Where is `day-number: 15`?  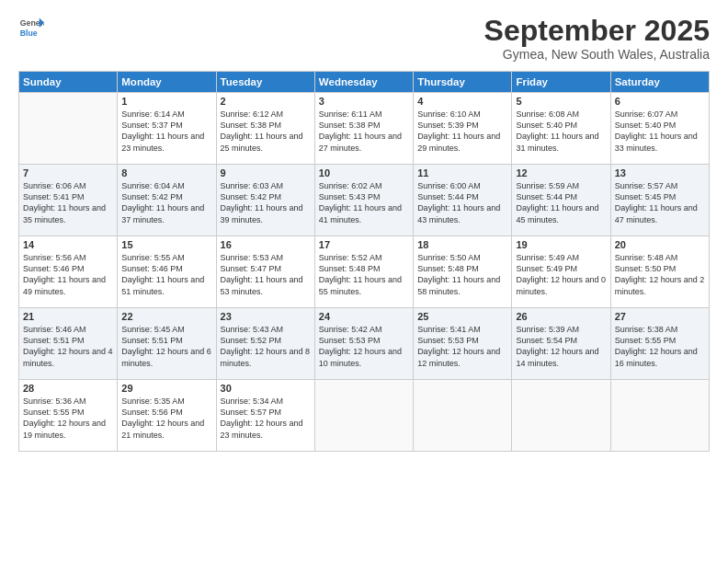 day-number: 15 is located at coordinates (166, 245).